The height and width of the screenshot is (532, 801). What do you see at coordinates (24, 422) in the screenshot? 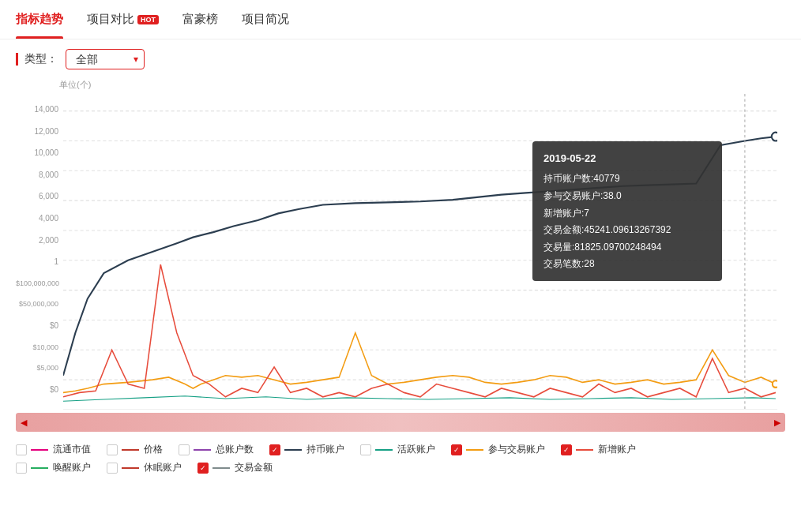
I see `scrollbar-left-btn: ◀` at bounding box center [24, 422].